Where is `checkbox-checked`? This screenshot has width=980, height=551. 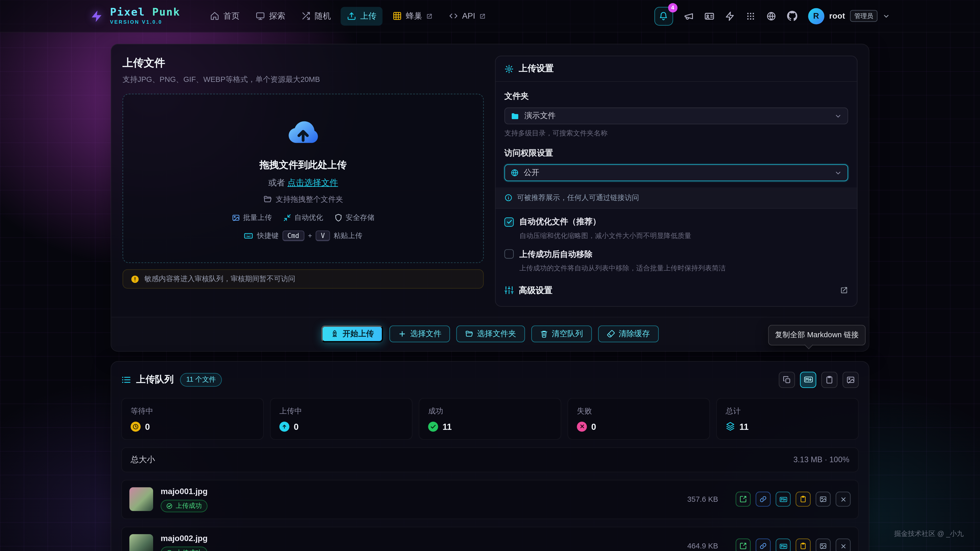 checkbox-checked is located at coordinates (509, 222).